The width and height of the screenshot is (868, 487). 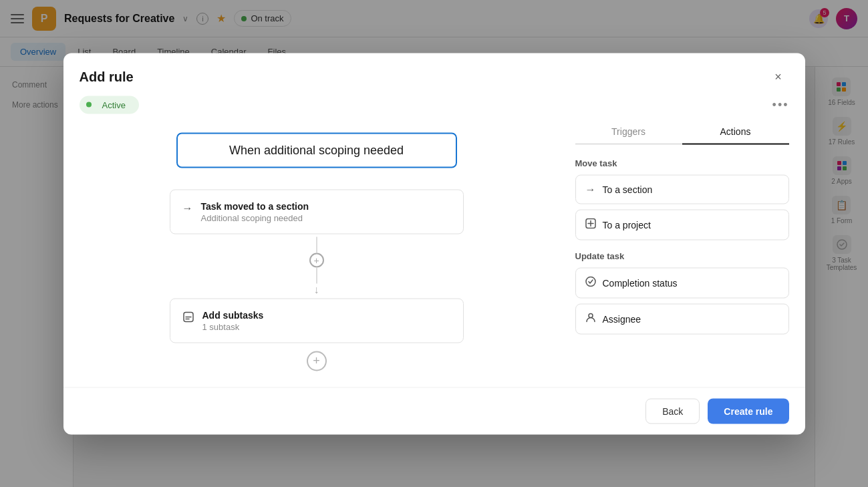 What do you see at coordinates (233, 321) in the screenshot?
I see `action-card-content: Add subtasks 1 subtask` at bounding box center [233, 321].